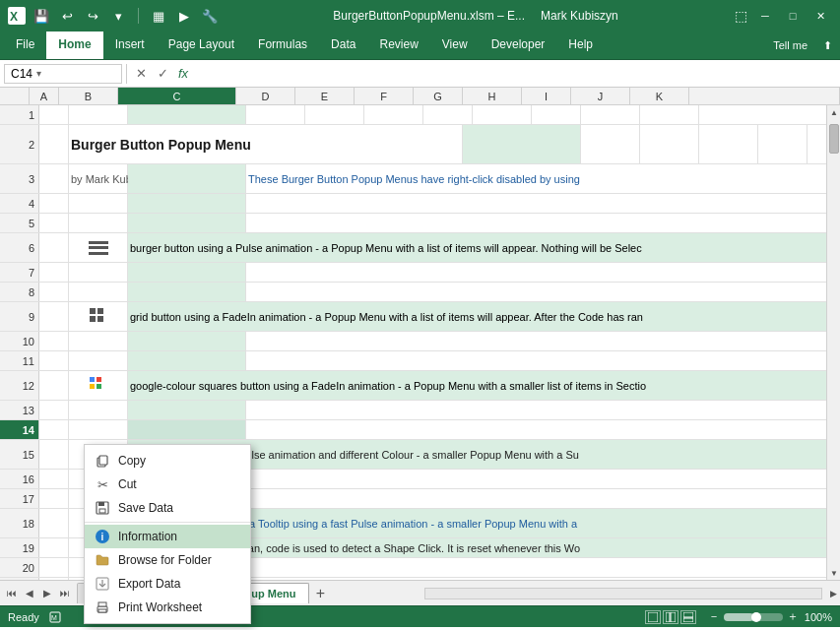  Describe the element at coordinates (98, 114) in the screenshot. I see `cell-b1` at that location.